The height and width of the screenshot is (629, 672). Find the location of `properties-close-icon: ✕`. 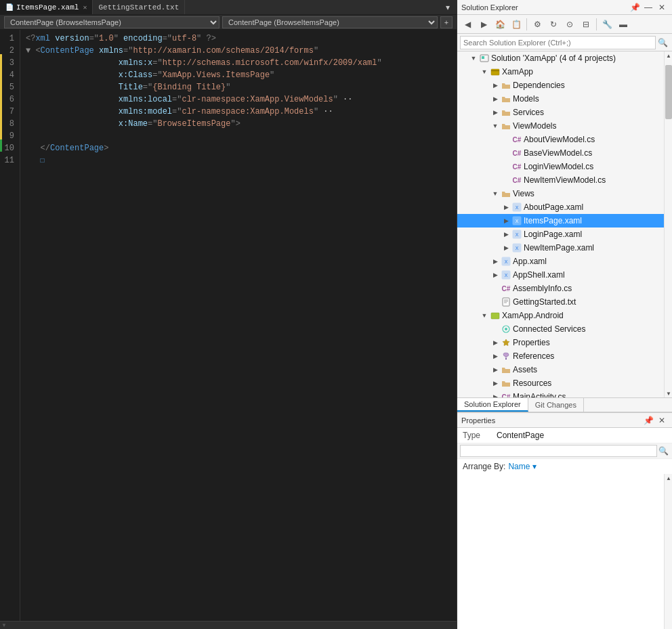

properties-close-icon: ✕ is located at coordinates (662, 420).